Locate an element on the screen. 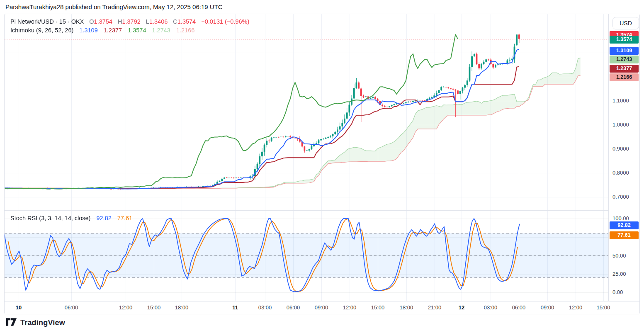  publish-header: ParshwaTurakhiya28 published on TradingV… is located at coordinates (114, 7).